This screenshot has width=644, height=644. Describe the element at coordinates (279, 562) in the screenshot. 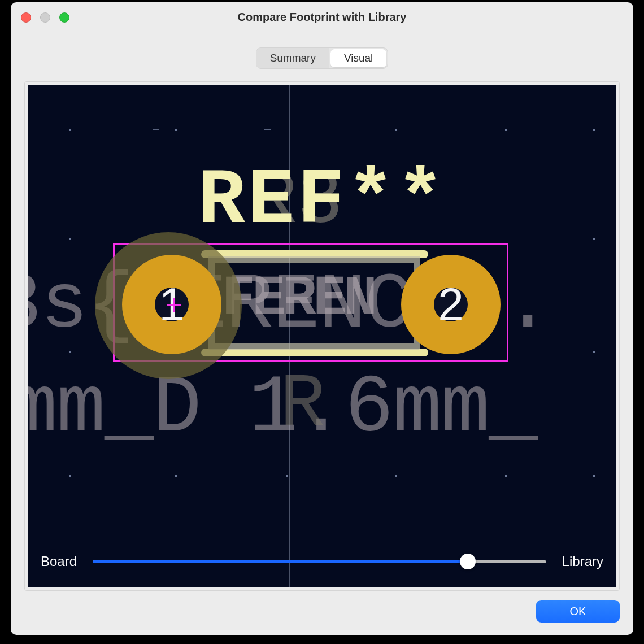

I see `slider-fill` at that location.